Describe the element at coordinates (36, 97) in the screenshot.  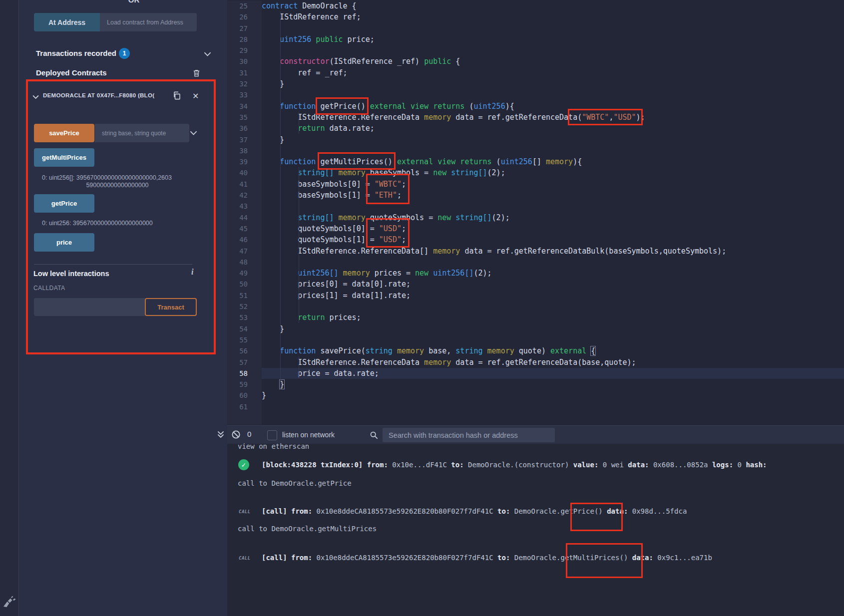
I see `contract-collapse-chevron-icon` at that location.